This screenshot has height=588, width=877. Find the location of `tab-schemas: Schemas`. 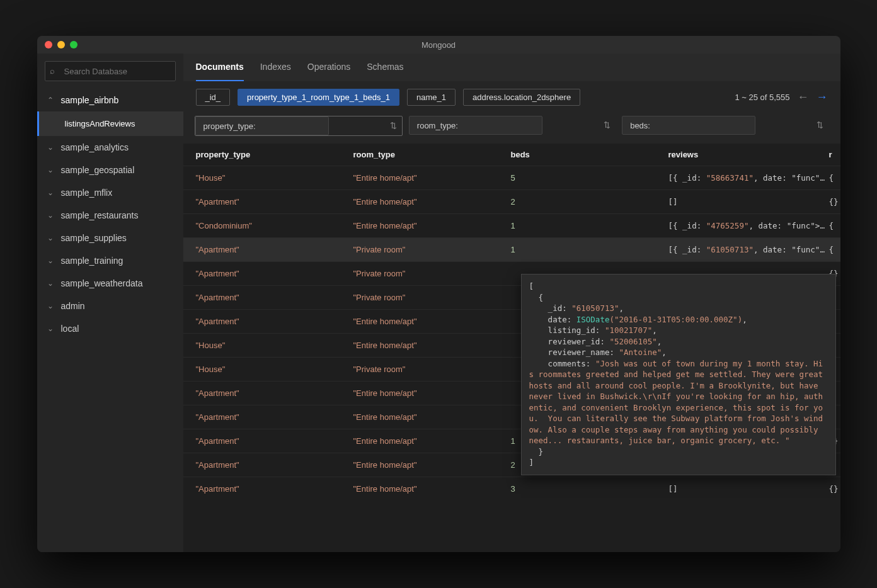

tab-schemas: Schemas is located at coordinates (385, 67).